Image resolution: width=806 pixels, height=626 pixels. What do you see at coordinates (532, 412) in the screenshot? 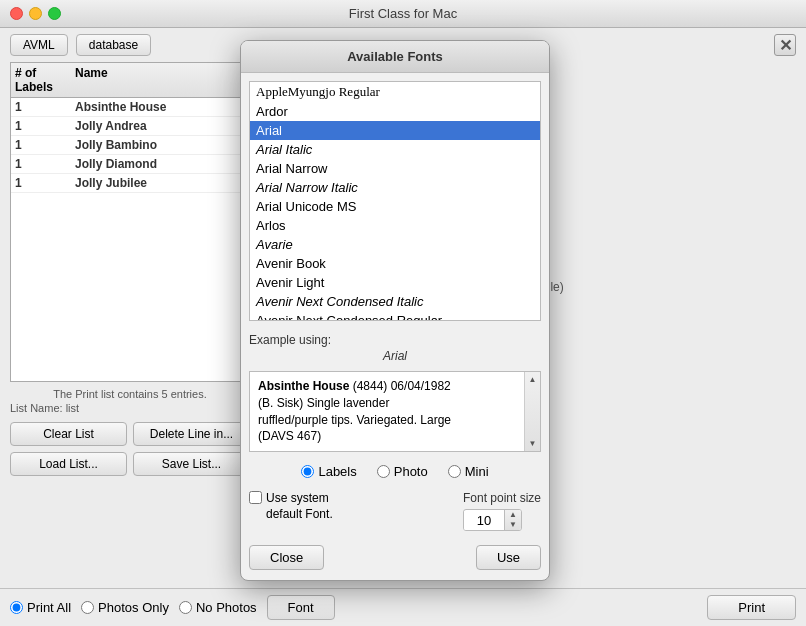
I see `example-scrollbar: ▲ ▼` at bounding box center [532, 412].